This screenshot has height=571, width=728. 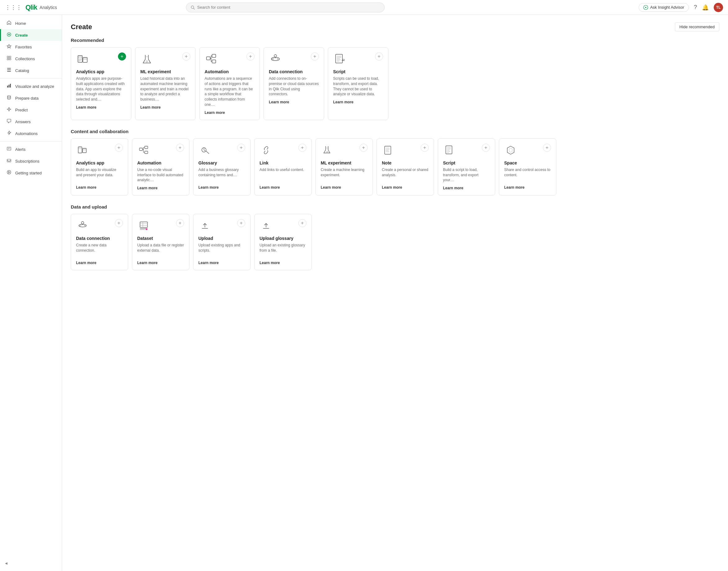 What do you see at coordinates (283, 175) in the screenshot?
I see `card-desc: Add links to useful content.` at bounding box center [283, 175].